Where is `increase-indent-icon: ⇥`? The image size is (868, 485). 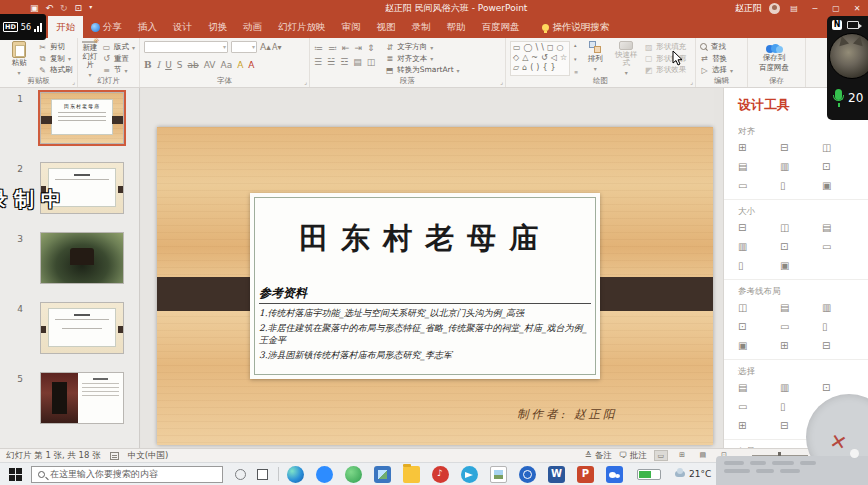 increase-indent-icon: ⇥ is located at coordinates (359, 48).